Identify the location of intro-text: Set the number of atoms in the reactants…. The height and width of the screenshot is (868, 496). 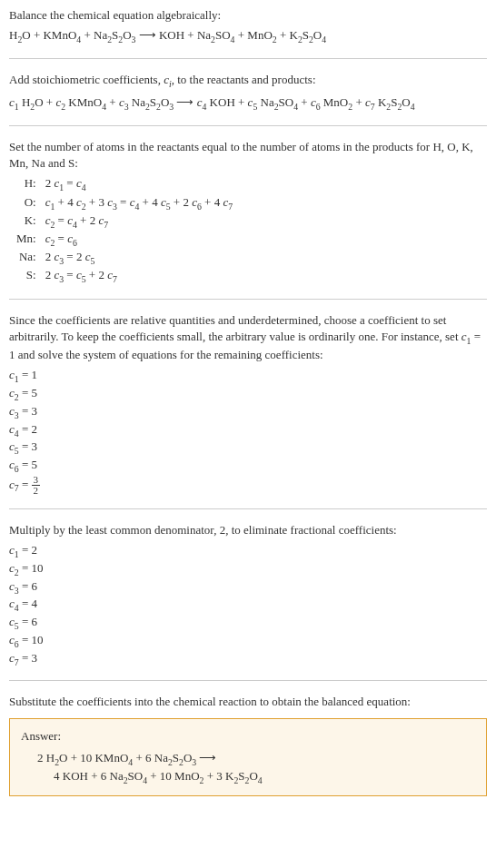
(248, 155).